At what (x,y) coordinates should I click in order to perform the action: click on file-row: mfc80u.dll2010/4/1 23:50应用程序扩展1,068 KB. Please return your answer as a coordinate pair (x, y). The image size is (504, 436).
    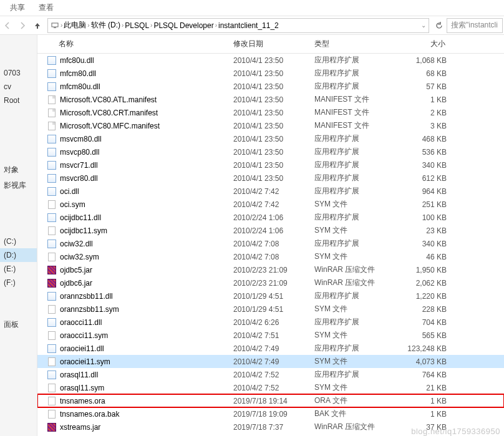
    Looking at the image, I should click on (271, 60).